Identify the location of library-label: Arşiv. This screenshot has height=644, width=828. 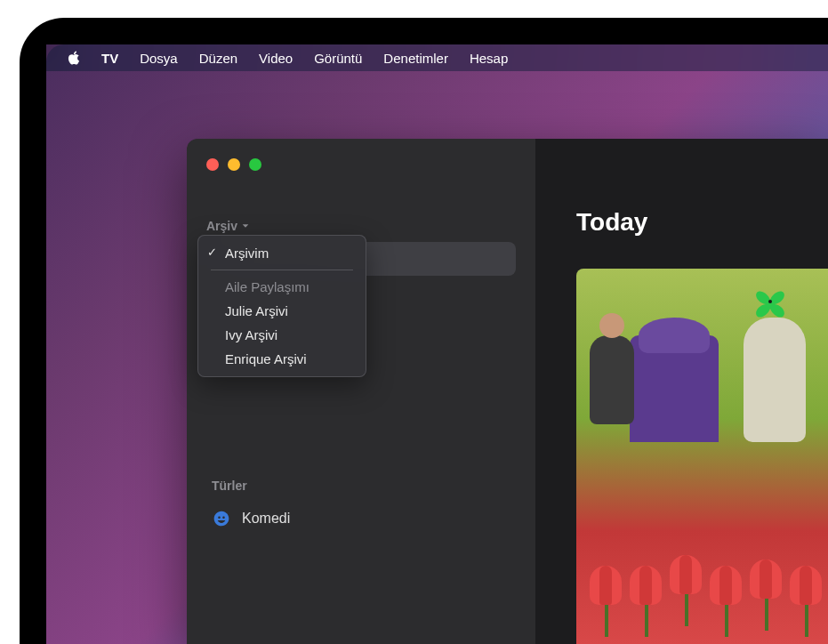
(222, 226).